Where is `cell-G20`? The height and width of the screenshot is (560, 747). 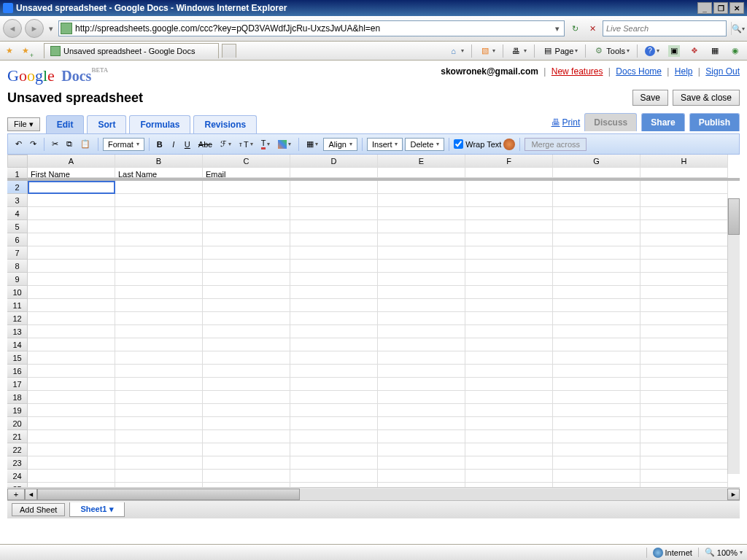
cell-G20 is located at coordinates (597, 424).